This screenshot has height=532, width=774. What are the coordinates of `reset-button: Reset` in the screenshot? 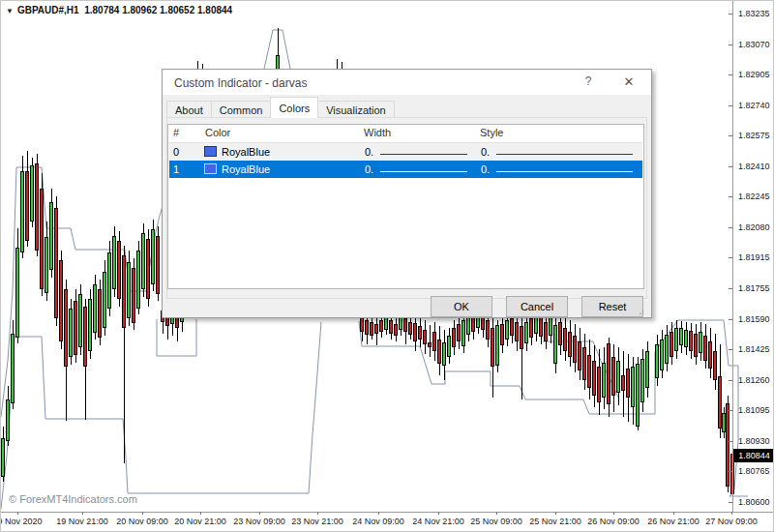 It's located at (612, 307).